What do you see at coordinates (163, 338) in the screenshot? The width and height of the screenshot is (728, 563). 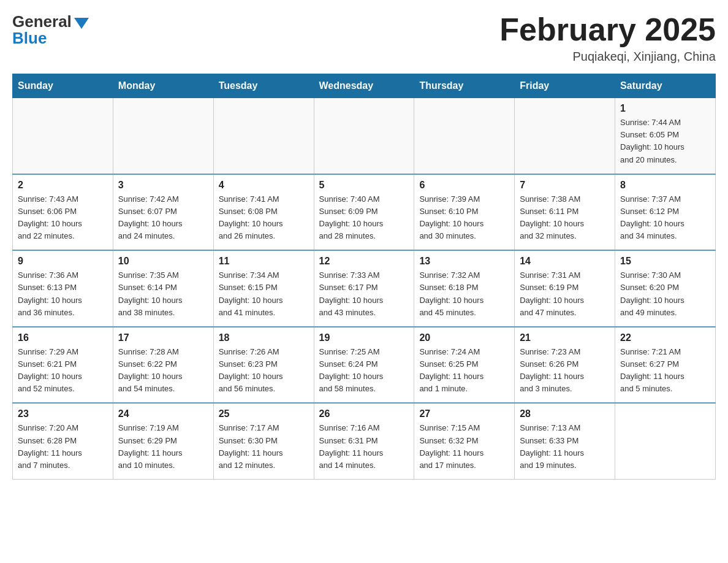 I see `day-number: 17` at bounding box center [163, 338].